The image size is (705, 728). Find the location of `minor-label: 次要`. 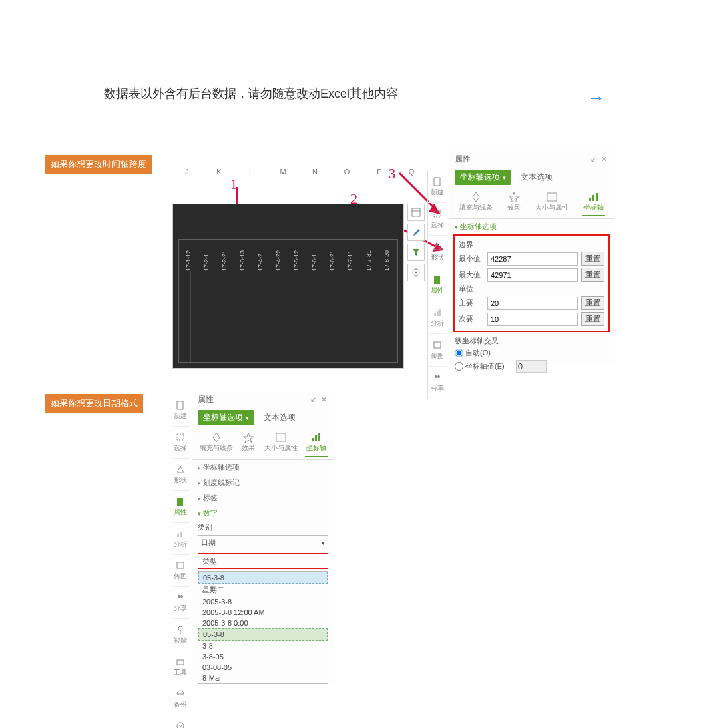

minor-label: 次要 is located at coordinates (471, 319).